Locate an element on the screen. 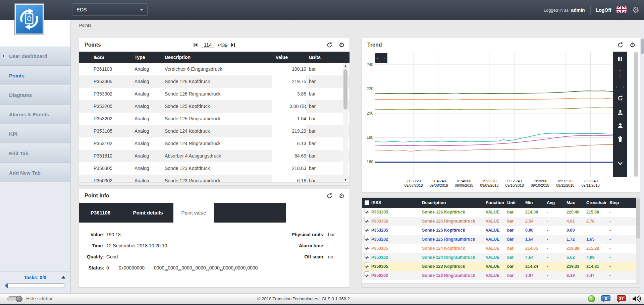 The width and height of the screenshot is (644, 305). col-value: Value is located at coordinates (261, 57).